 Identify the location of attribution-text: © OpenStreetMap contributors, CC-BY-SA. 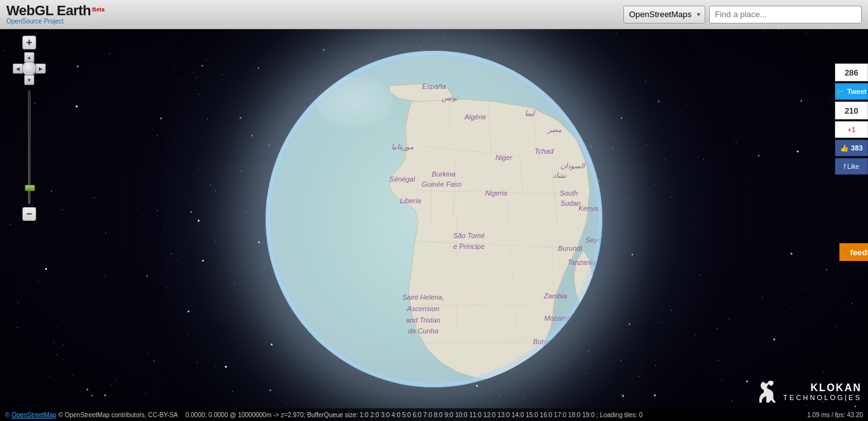
(118, 415).